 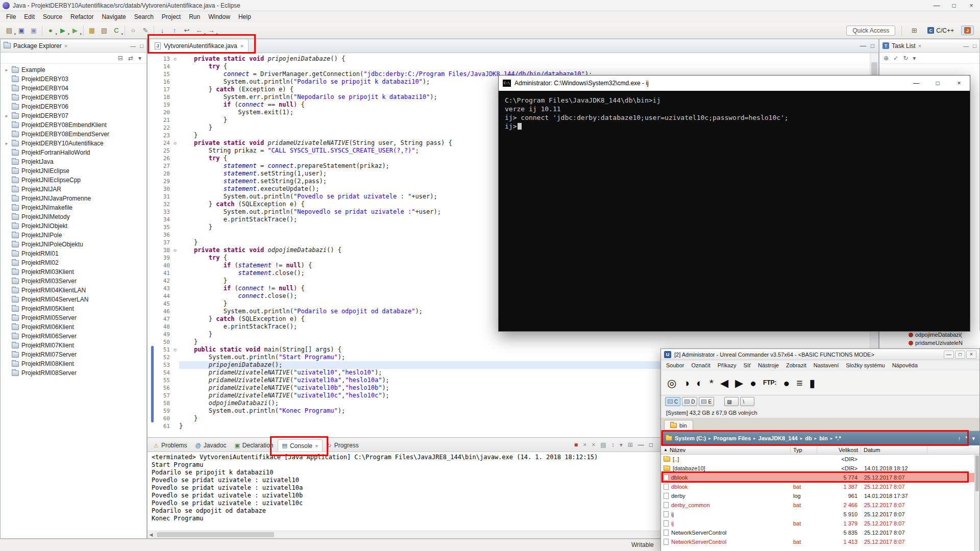 What do you see at coordinates (187, 31) in the screenshot?
I see `last-edit-location-icon: ↩` at bounding box center [187, 31].